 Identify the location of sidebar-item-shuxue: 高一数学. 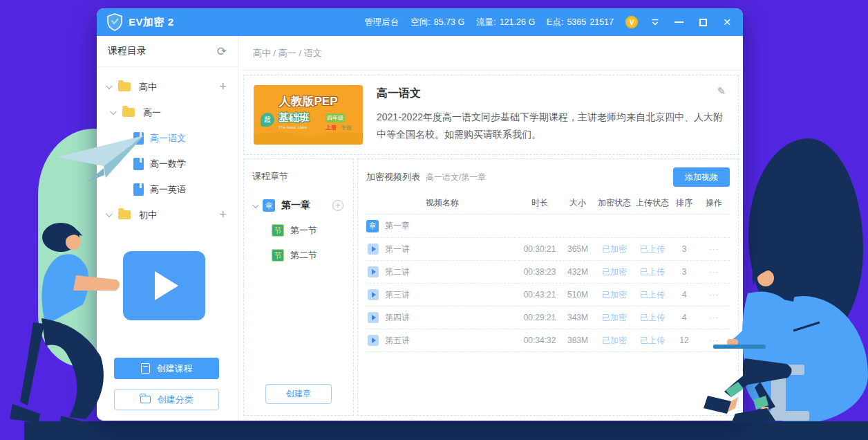
(167, 163).